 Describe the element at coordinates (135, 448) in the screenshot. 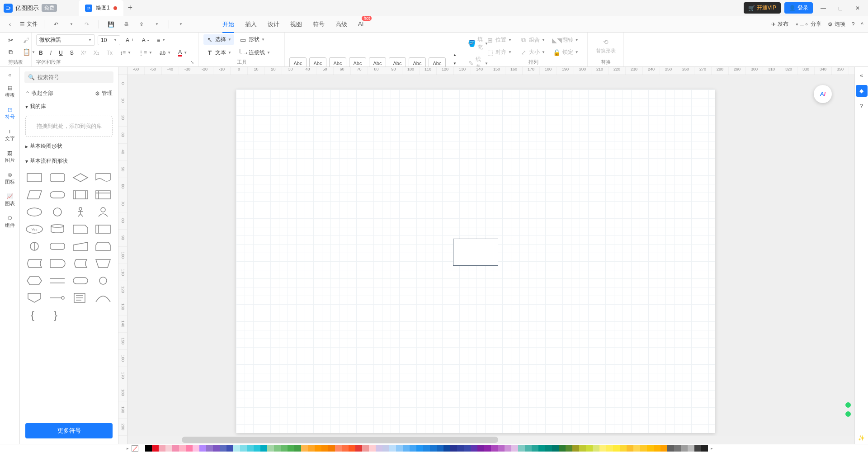

I see `no-color-swatch` at that location.